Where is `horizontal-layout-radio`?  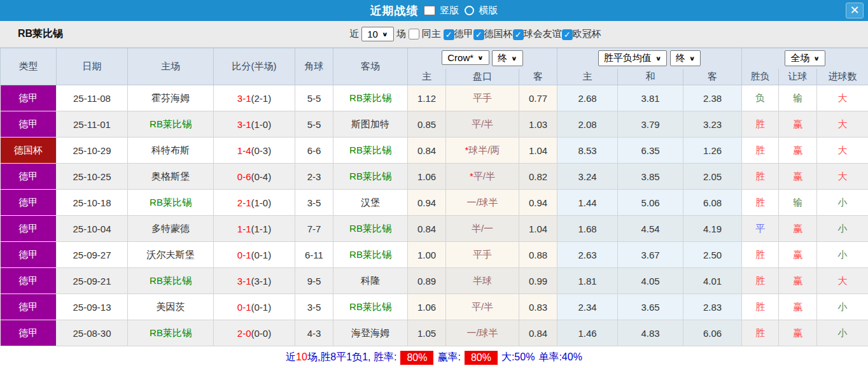
horizontal-layout-radio is located at coordinates (470, 10).